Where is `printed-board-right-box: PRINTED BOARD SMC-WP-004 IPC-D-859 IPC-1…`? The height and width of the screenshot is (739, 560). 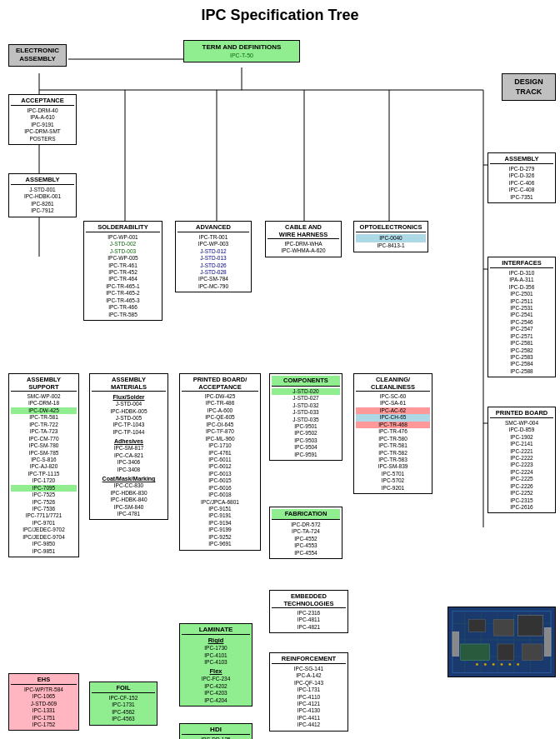 printed-board-right-box: PRINTED BOARD SMC-WP-004 IPC-D-859 IPC-1… is located at coordinates (522, 460).